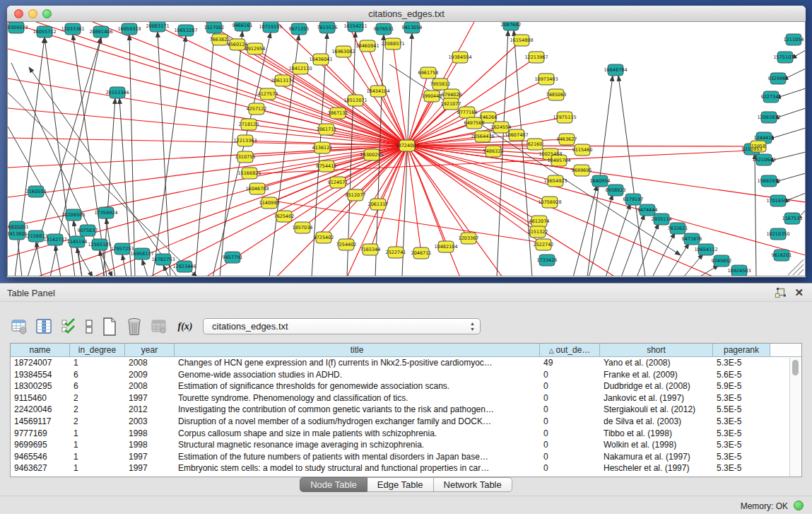 This screenshot has width=812, height=514. Describe the element at coordinates (406, 468) in the screenshot. I see `table-row: 946362711997Embryonic stem cells: a mode…` at that location.